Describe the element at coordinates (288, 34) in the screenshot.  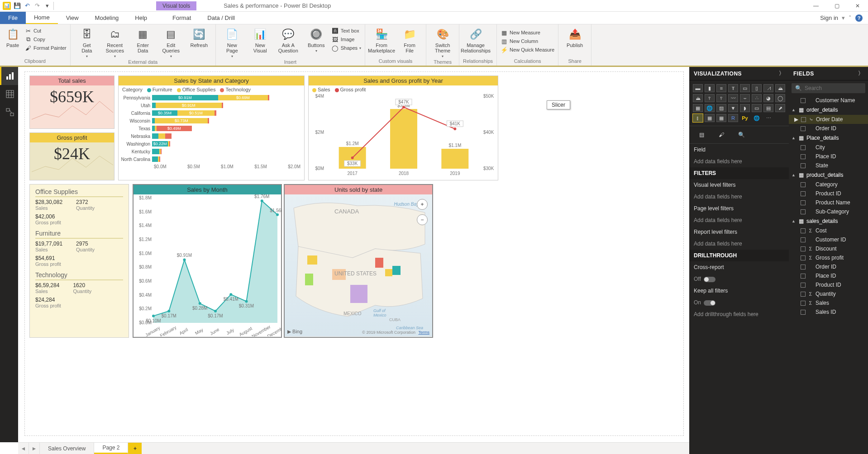
I see `qna-icon: 💬` at that location.